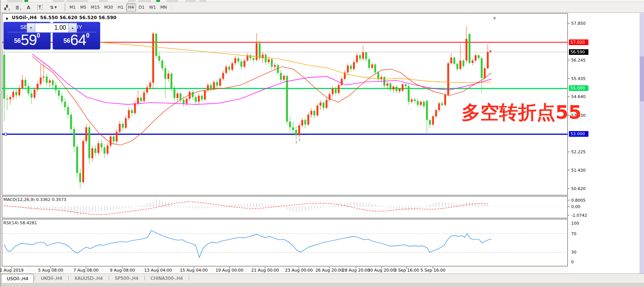  What do you see at coordinates (6, 8) in the screenshot?
I see `equidistant-channel-icon: ▞` at bounding box center [6, 8].